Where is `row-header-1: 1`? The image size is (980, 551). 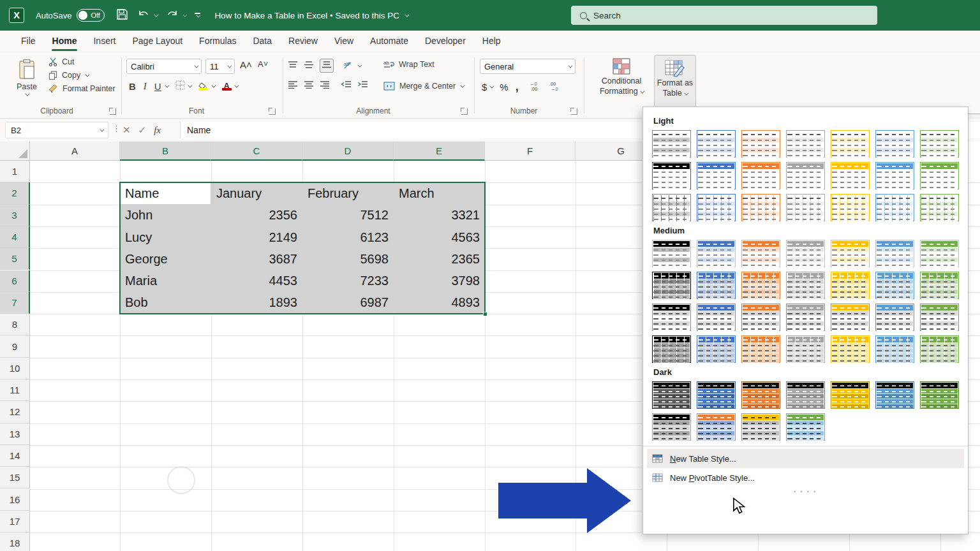 row-header-1: 1 is located at coordinates (15, 172).